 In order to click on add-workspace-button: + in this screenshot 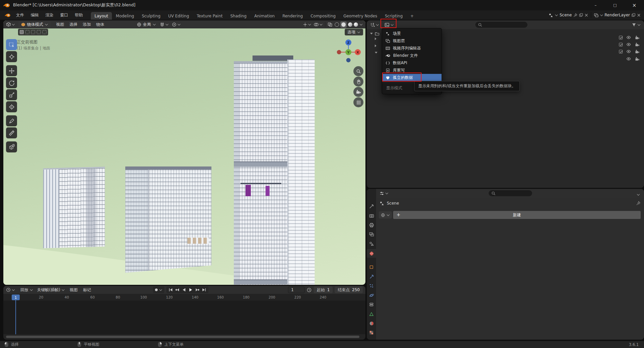, I will do `click(412, 16)`.